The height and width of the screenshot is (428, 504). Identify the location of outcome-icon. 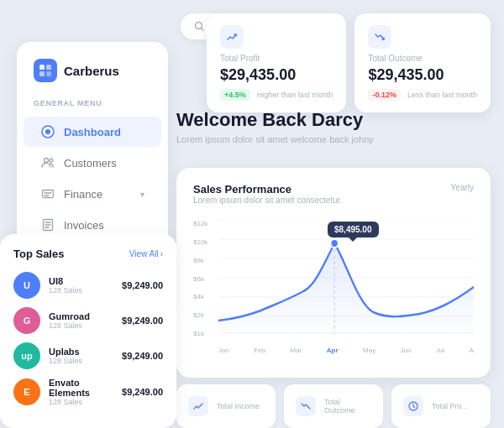
(380, 37).